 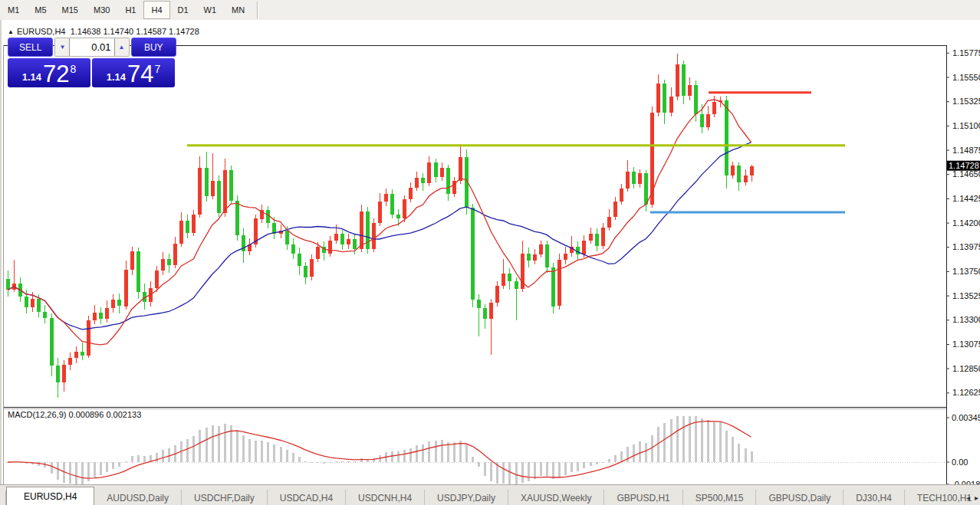 I want to click on timeframe-button-m5: M5, so click(x=40, y=10).